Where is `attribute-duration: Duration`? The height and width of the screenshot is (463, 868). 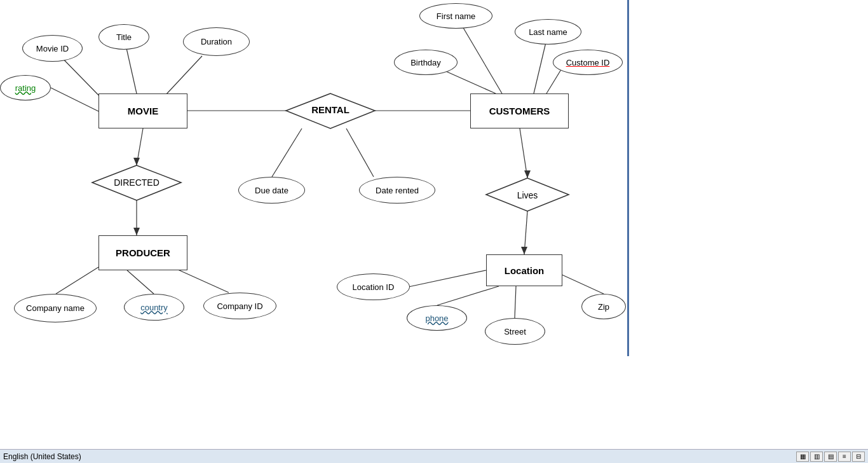
attribute-duration: Duration is located at coordinates (216, 42).